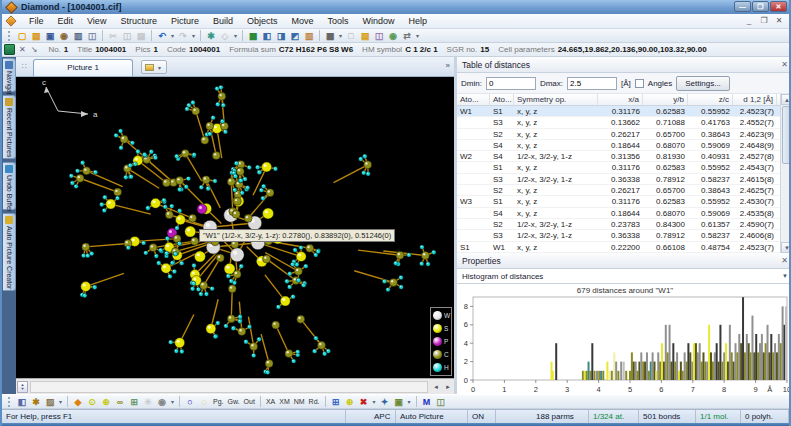 The width and height of the screenshot is (791, 426). Describe the element at coordinates (760, 6) in the screenshot. I see `maximize-button: ❐` at that location.